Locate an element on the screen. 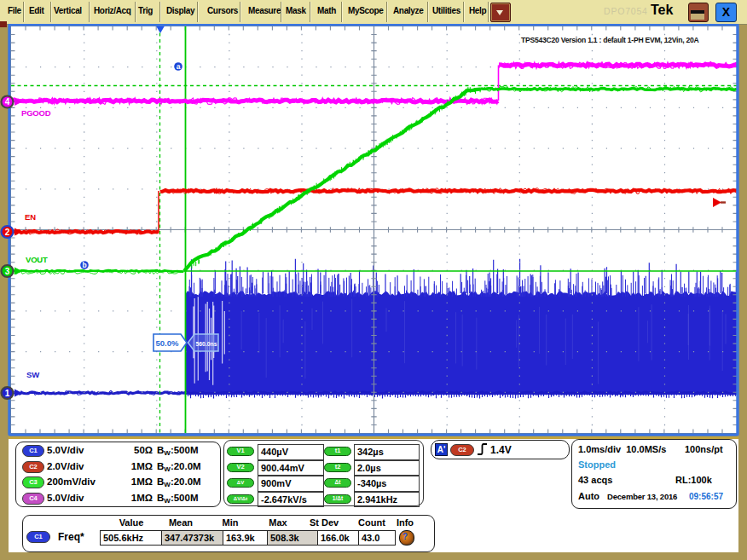  svg-text: a is located at coordinates (179, 66).